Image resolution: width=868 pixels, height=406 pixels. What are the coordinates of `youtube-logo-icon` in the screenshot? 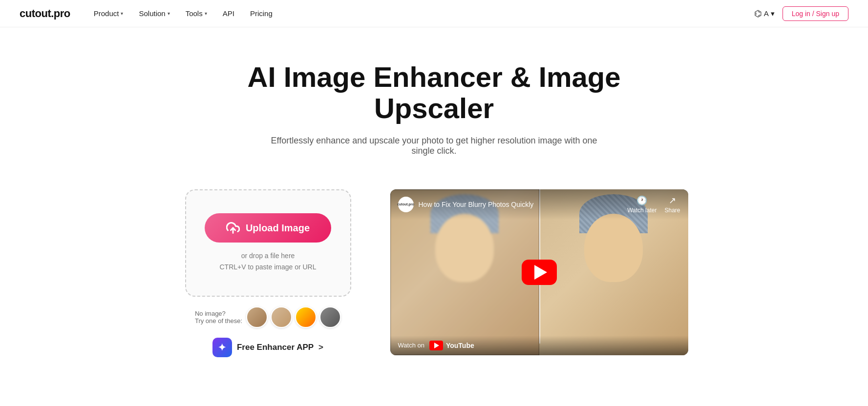 It's located at (436, 345).